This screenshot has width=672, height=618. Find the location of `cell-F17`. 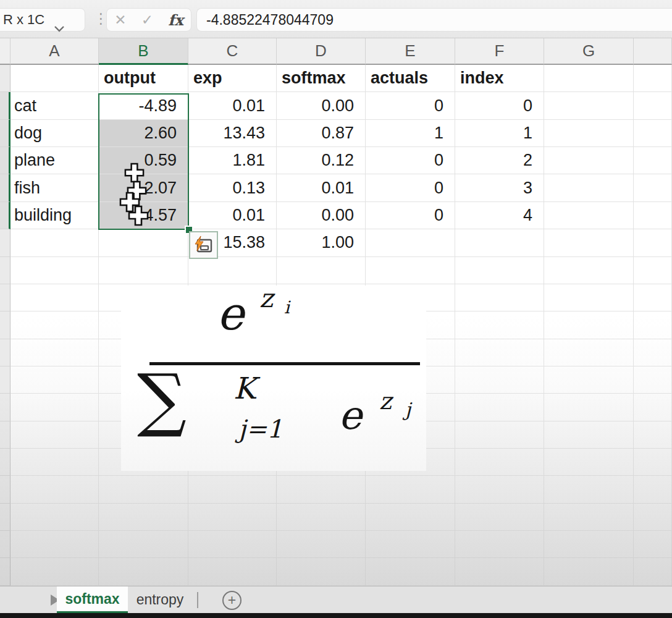

cell-F17 is located at coordinates (500, 517).